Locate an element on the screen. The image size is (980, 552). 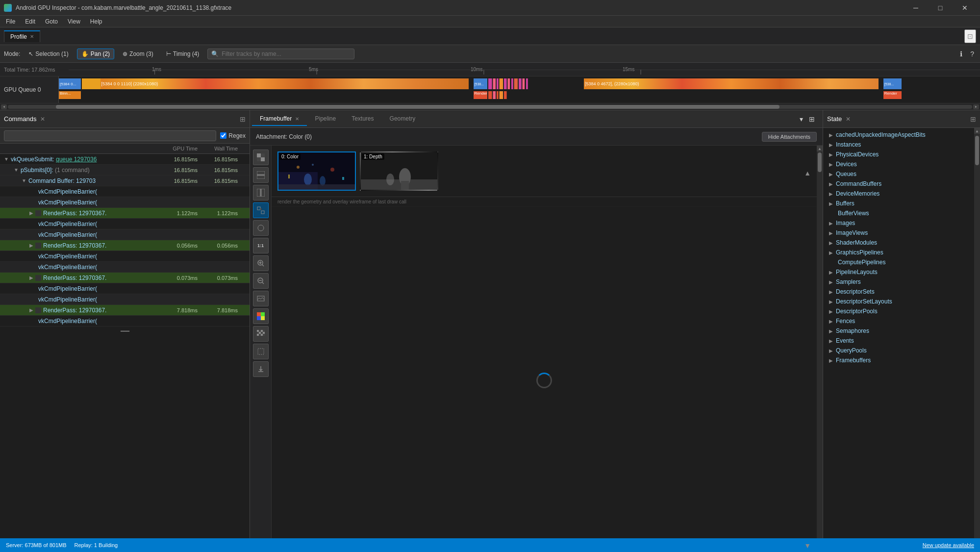
table-row: ▶ RenderPass: 12970367. 7.818ms 7.818ms is located at coordinates (125, 310).